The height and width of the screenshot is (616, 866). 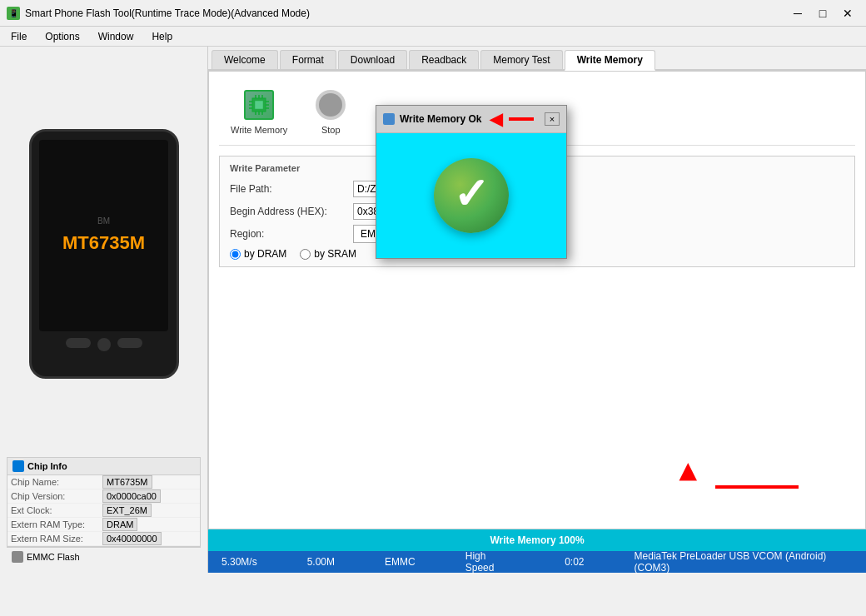 I want to click on status-type: EMMC, so click(x=400, y=562).